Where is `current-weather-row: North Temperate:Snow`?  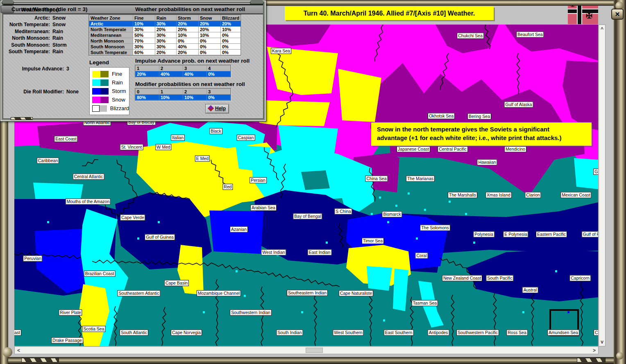 current-weather-row: North Temperate:Snow is located at coordinates (34, 25).